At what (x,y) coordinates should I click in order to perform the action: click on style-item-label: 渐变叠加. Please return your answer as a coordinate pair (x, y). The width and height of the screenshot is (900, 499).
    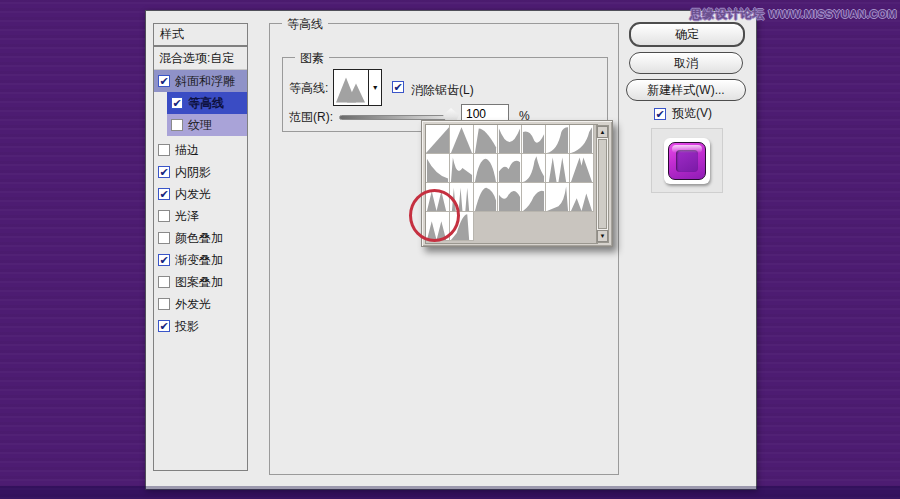
    Looking at the image, I should click on (199, 260).